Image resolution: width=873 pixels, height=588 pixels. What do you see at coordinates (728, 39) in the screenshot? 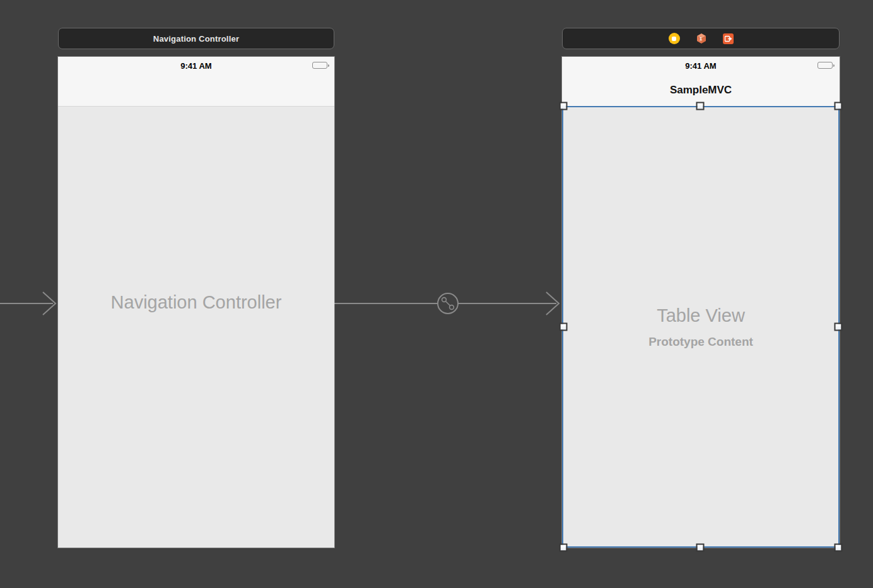
I see `exit-icon` at bounding box center [728, 39].